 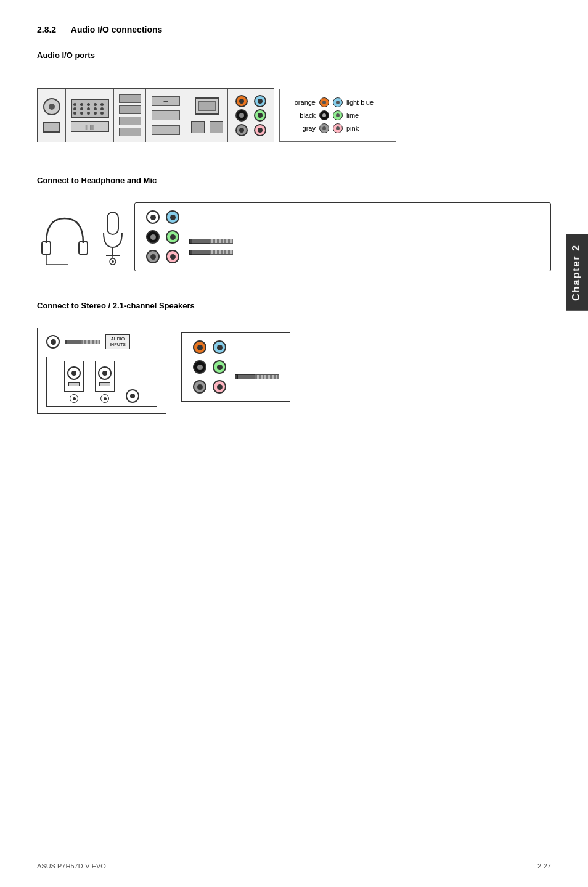 I want to click on spk-jack-black, so click(x=200, y=367).